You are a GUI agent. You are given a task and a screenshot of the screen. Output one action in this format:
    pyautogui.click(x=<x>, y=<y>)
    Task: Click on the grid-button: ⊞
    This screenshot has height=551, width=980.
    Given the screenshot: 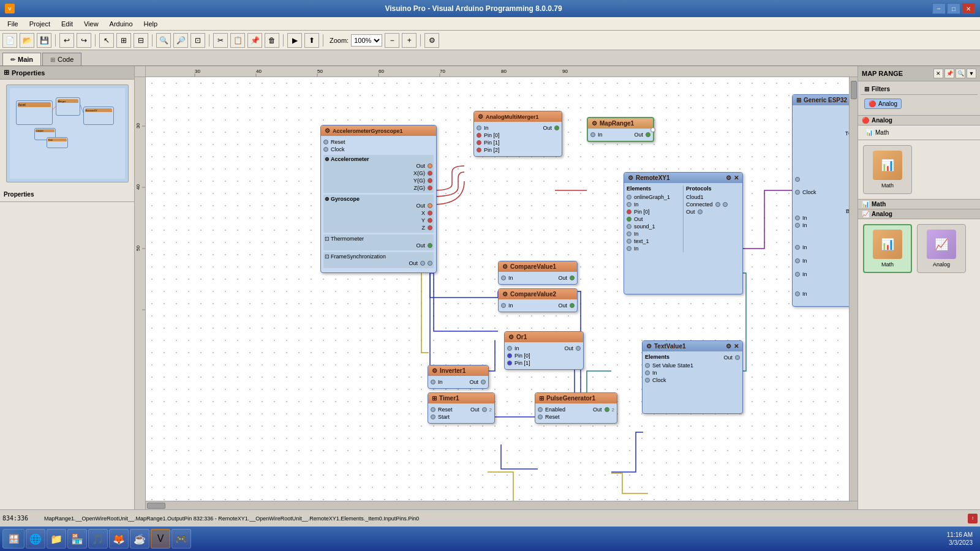 What is the action you would take?
    pyautogui.click(x=124, y=40)
    